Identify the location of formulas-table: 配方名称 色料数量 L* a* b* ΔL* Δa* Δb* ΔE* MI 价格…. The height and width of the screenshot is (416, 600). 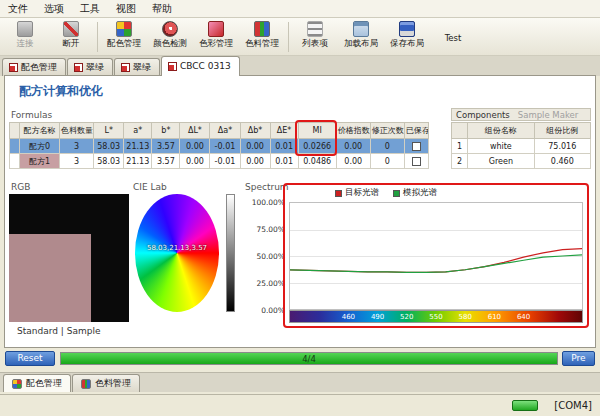
(219, 146).